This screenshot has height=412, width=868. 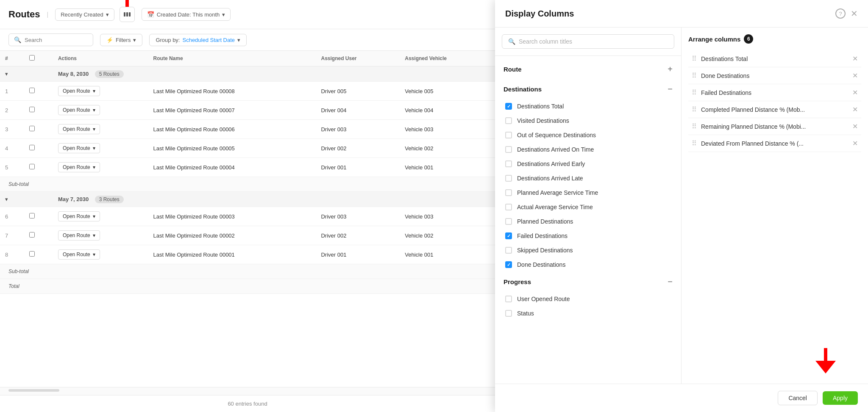 What do you see at coordinates (509, 149) in the screenshot?
I see `checkbox-arrived-on-time` at bounding box center [509, 149].